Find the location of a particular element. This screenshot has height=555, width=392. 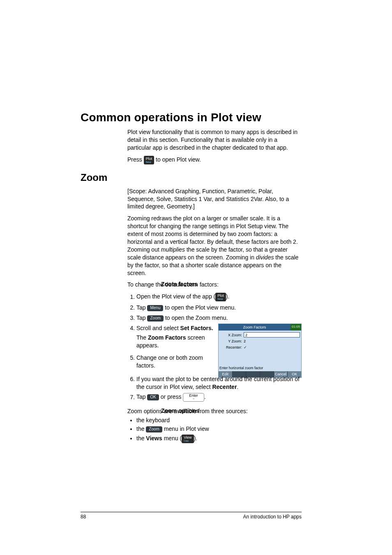

yzoom-value: 2 is located at coordinates (272, 341).